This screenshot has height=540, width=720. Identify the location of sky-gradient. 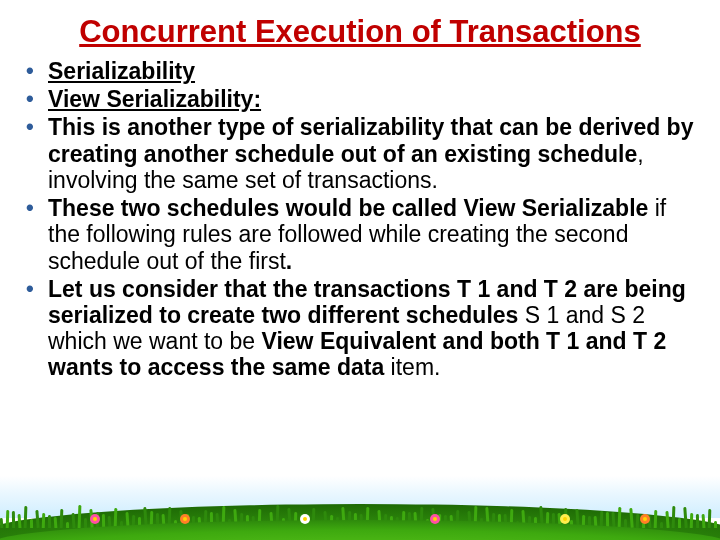
(360, 497).